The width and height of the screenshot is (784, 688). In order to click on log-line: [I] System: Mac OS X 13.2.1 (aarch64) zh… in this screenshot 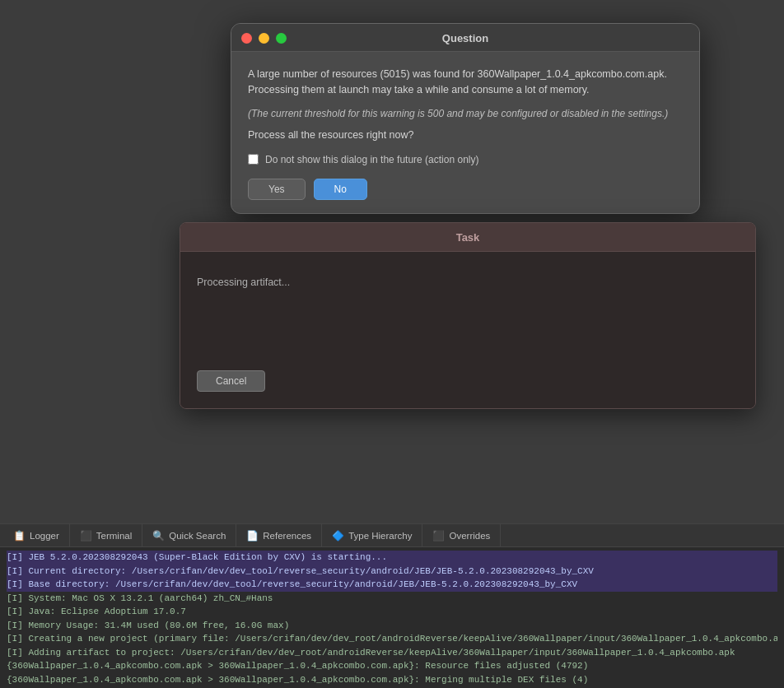, I will do `click(392, 599)`.